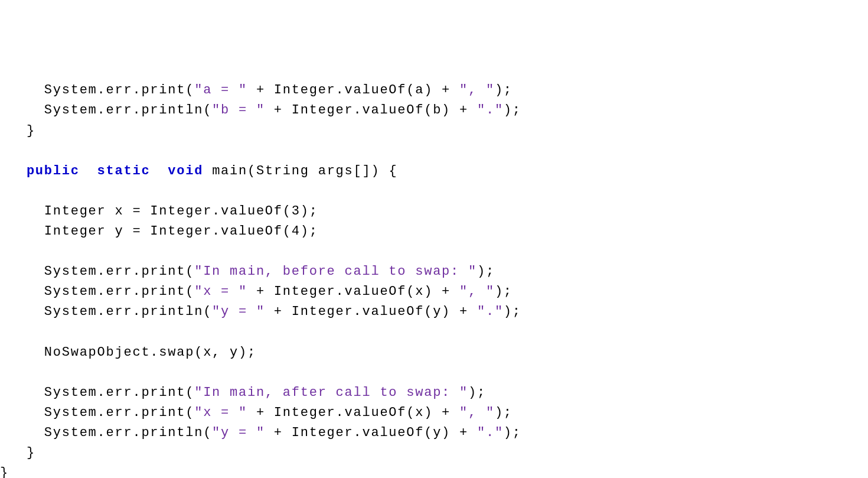 Image resolution: width=868 pixels, height=478 pixels. What do you see at coordinates (128, 352) in the screenshot?
I see `code-line: NoSwapObject.swap(x, y);` at bounding box center [128, 352].